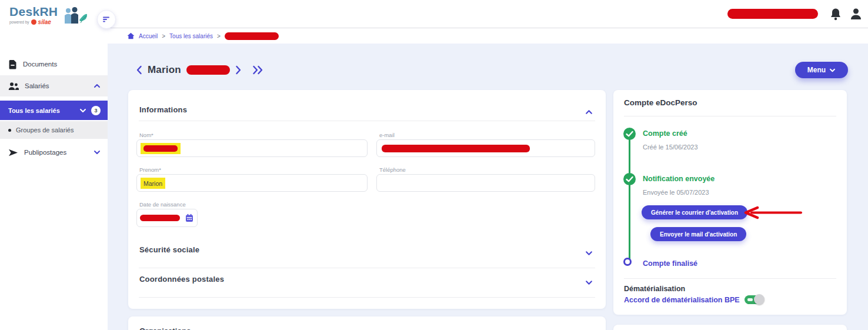 The width and height of the screenshot is (868, 330). What do you see at coordinates (665, 134) in the screenshot?
I see `step-compte-cree-label: Compte créé` at bounding box center [665, 134].